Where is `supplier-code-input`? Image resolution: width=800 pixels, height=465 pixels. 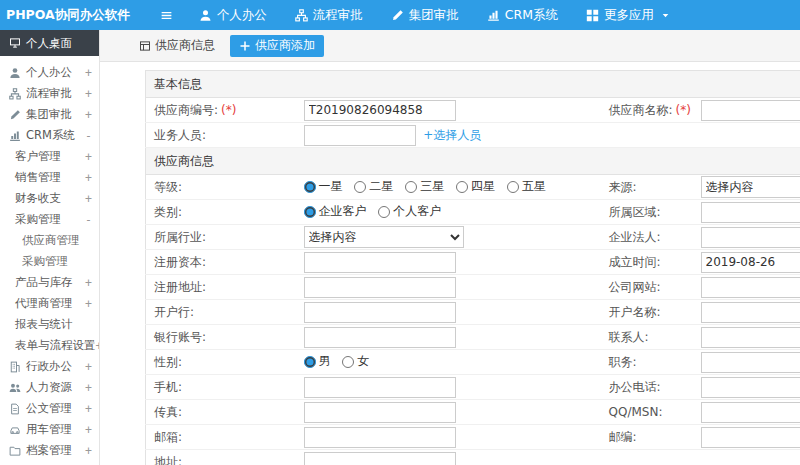
supplier-code-input is located at coordinates (380, 110).